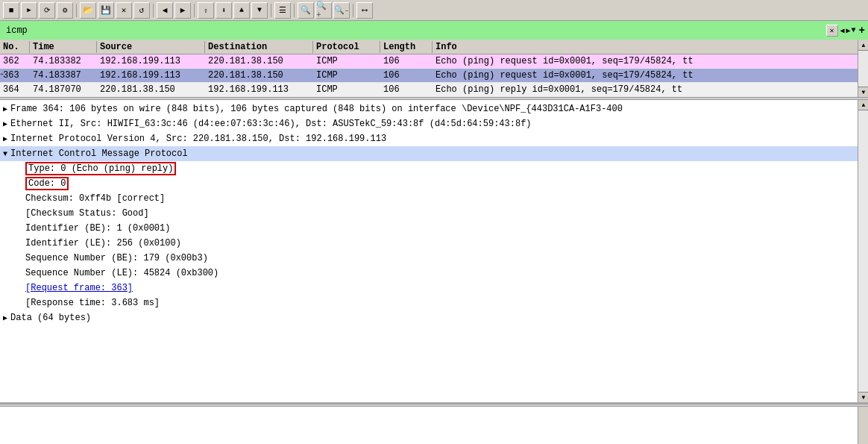  What do you see at coordinates (165, 10) in the screenshot?
I see `toolbar-btn-back: ◀` at bounding box center [165, 10].